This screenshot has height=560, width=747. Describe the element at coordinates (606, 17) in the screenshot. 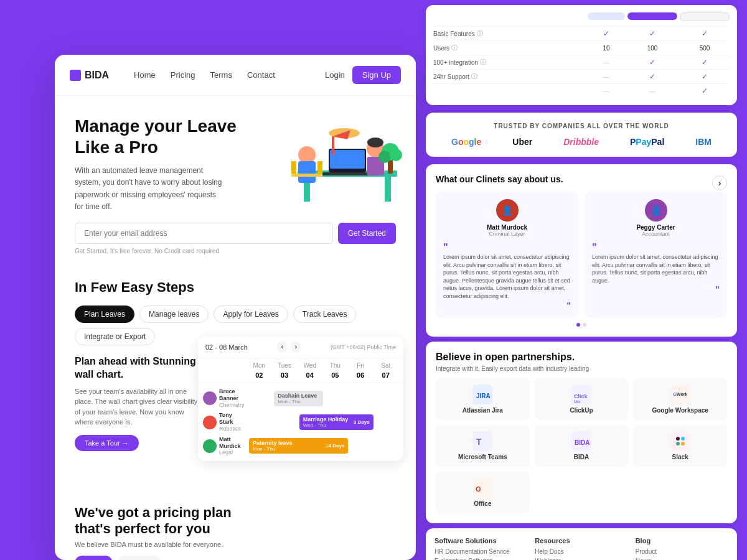

I see `pt-col-basic` at that location.